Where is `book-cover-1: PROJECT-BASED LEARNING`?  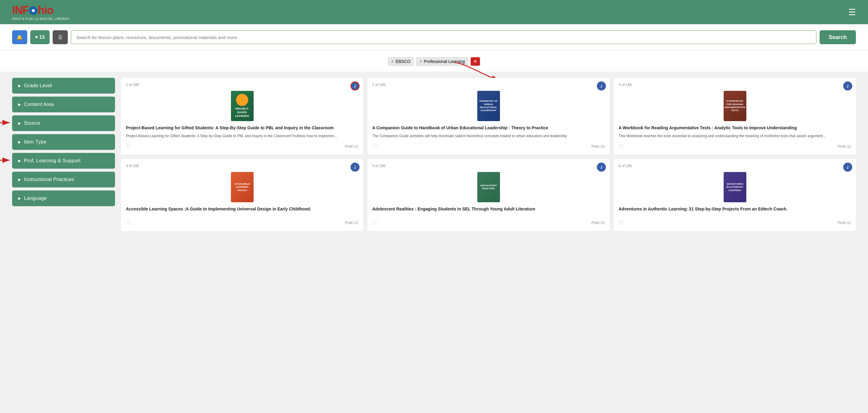
book-cover-1: PROJECT-BASED LEARNING is located at coordinates (242, 106).